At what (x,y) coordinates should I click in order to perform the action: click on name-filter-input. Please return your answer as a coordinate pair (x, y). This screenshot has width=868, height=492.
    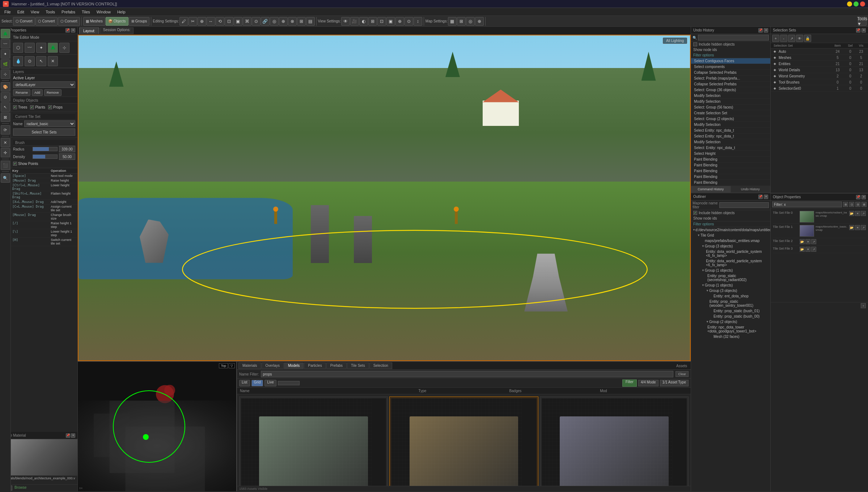
    Looking at the image, I should click on (467, 374).